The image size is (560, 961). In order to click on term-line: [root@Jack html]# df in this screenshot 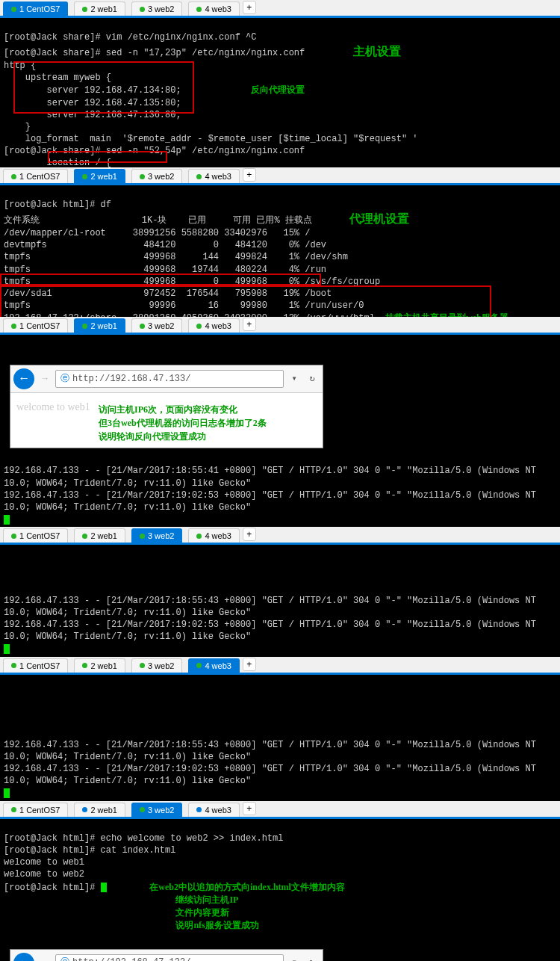, I will do `click(57, 205)`.